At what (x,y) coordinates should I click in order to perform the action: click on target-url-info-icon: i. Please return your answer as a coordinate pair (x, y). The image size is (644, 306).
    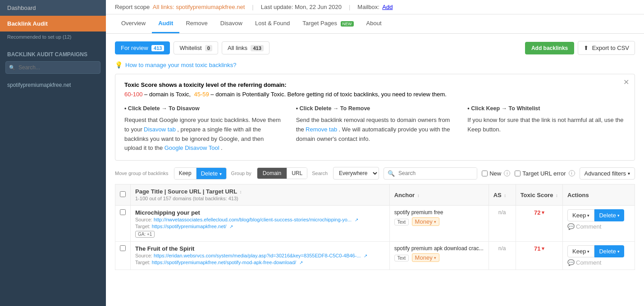
    Looking at the image, I should click on (572, 173).